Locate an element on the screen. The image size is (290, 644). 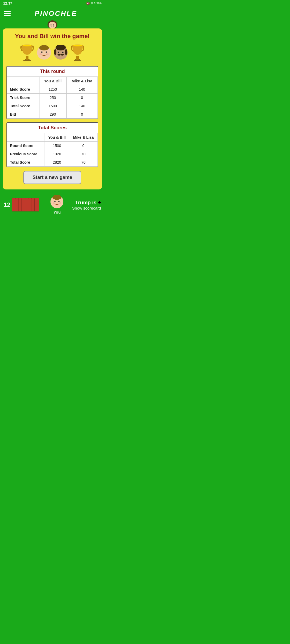
right-trophy is located at coordinates (78, 53).